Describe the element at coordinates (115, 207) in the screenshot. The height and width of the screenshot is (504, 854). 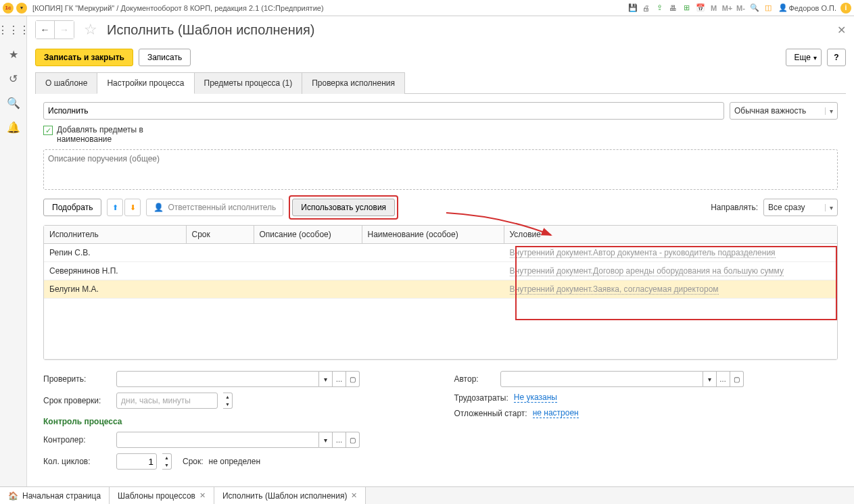
I see `move-up-icon: ⬆` at that location.